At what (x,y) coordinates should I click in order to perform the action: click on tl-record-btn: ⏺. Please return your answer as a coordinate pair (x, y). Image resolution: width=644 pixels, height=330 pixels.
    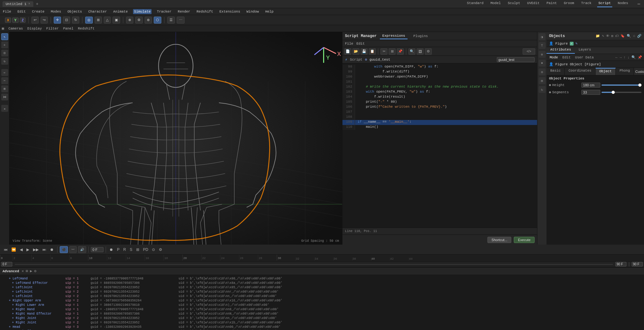
    Looking at the image, I should click on (52, 250).